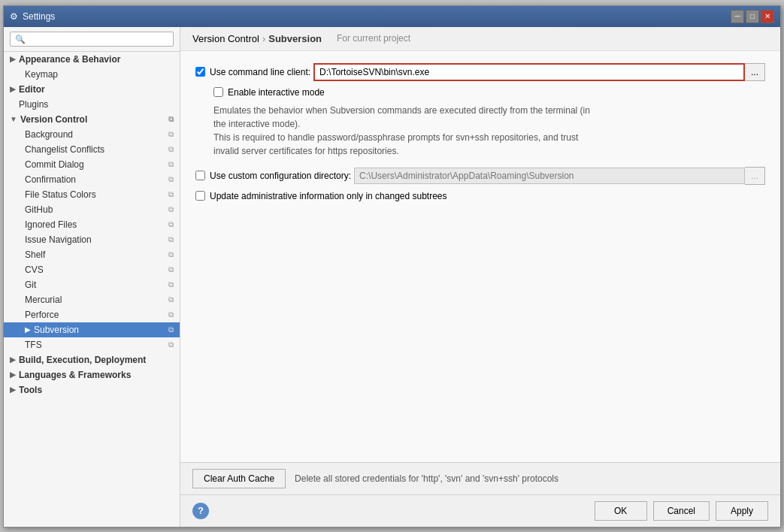 The height and width of the screenshot is (532, 784). Describe the element at coordinates (737, 17) in the screenshot. I see `minimize-button: ─` at that location.